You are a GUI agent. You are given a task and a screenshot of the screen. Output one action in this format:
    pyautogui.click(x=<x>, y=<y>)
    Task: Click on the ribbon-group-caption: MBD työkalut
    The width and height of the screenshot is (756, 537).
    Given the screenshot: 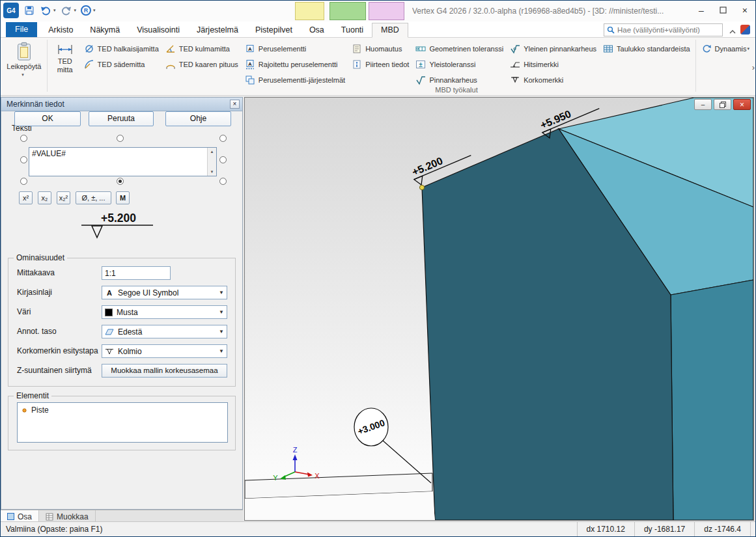 What is the action you would take?
    pyautogui.click(x=456, y=90)
    